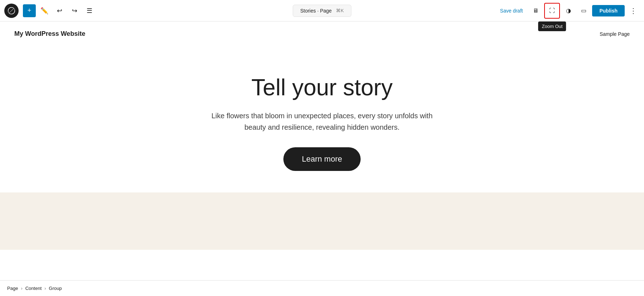 The width and height of the screenshot is (644, 296). Describe the element at coordinates (615, 34) in the screenshot. I see `nav-sample-page: Sample Page` at that location.